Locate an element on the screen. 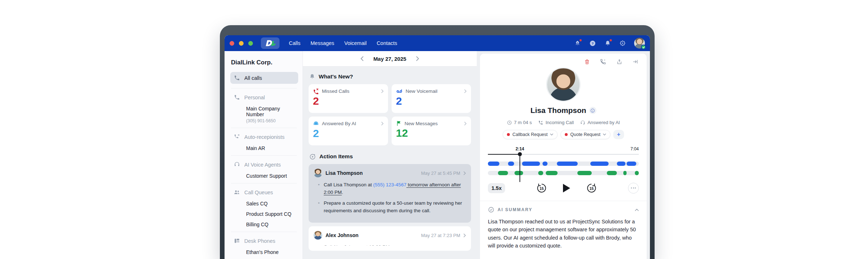 The width and height of the screenshot is (868, 259). delete-icon is located at coordinates (587, 62).